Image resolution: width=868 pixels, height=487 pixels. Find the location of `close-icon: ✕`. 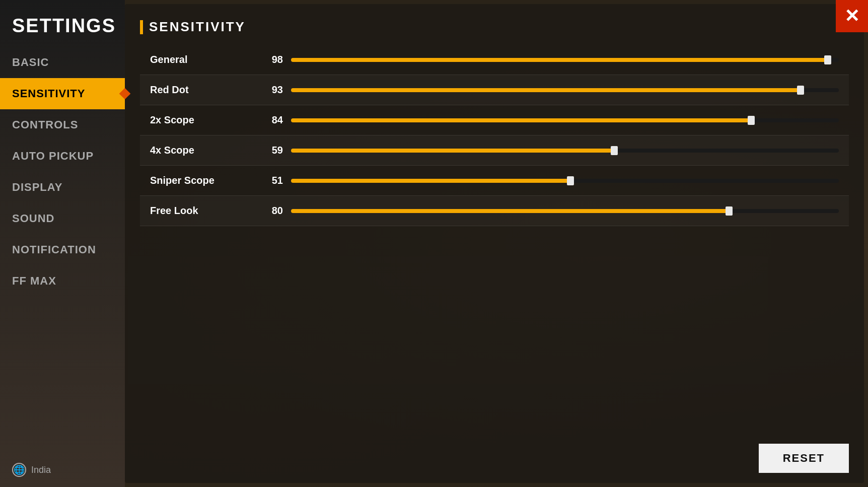

close-icon: ✕ is located at coordinates (852, 16).